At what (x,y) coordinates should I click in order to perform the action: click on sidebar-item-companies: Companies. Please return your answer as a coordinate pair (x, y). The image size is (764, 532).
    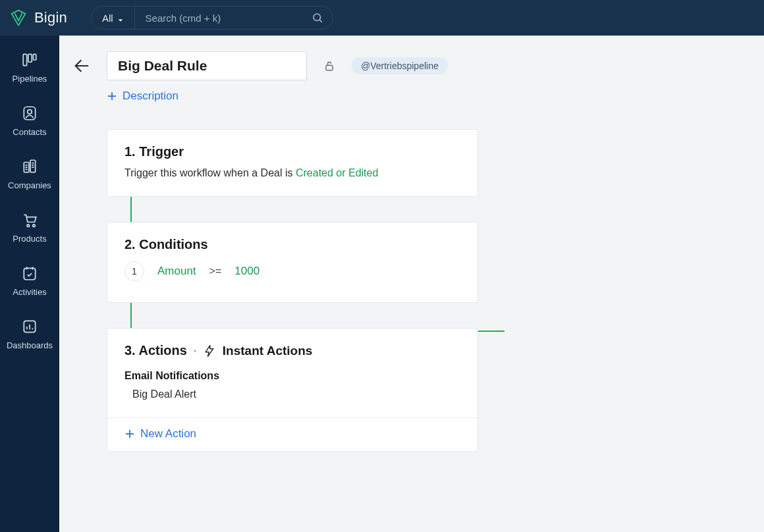
    Looking at the image, I should click on (30, 174).